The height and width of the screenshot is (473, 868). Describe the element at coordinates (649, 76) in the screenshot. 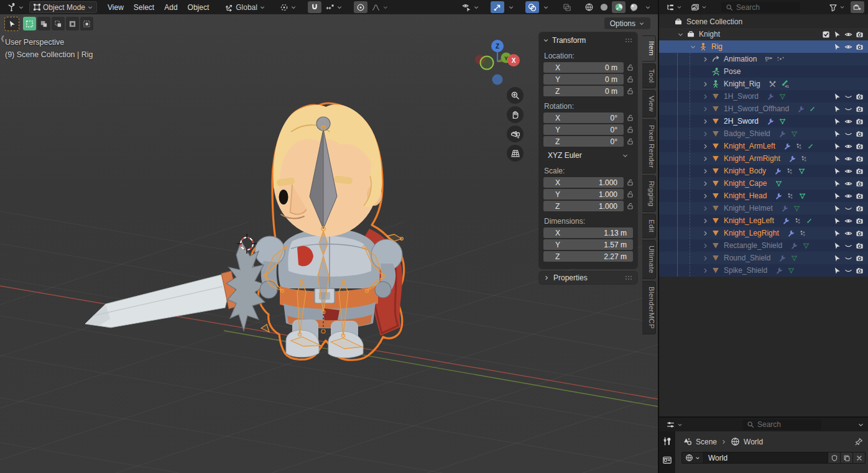

I see `tab-tool: Tool` at that location.